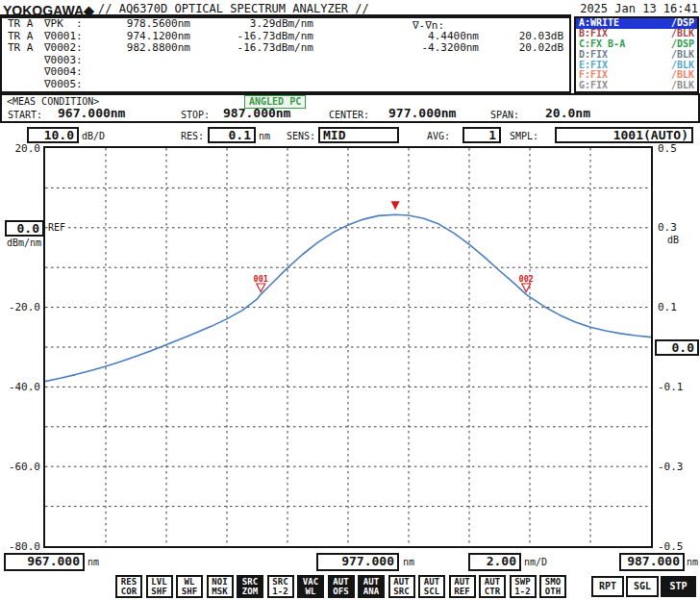 The height and width of the screenshot is (600, 700). Describe the element at coordinates (286, 73) in the screenshot. I see `marker-table-row: ∇0004:` at that location.